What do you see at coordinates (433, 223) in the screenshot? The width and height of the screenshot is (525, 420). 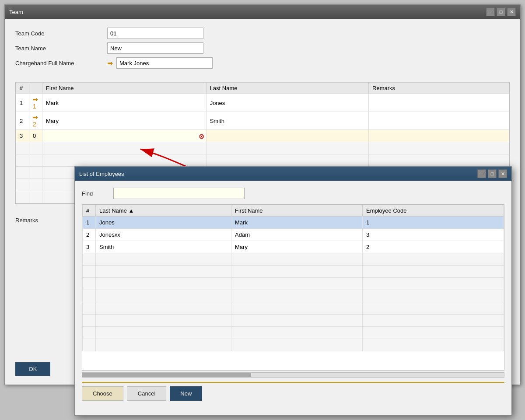 I see `emp-code: 1` at bounding box center [433, 223].